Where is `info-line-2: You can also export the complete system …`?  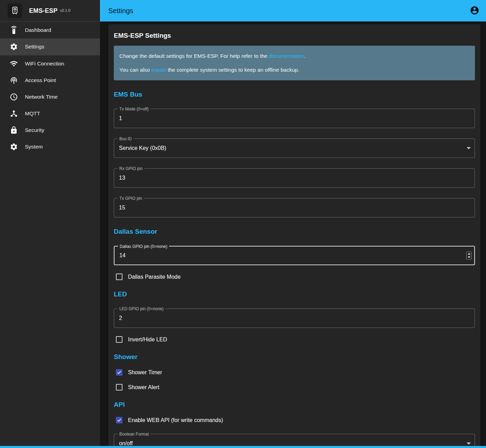 info-line-2: You can also export the complete system … is located at coordinates (294, 70).